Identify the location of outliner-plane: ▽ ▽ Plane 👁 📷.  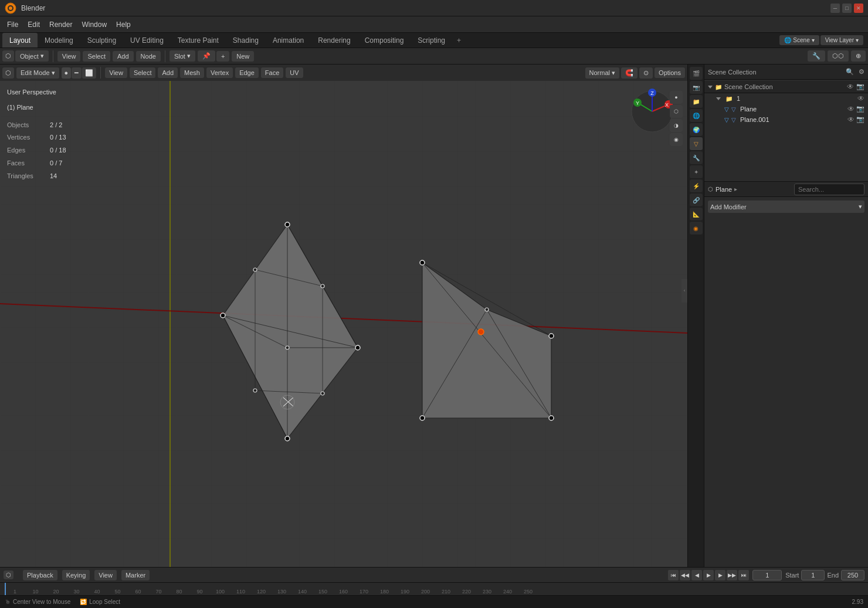
(794, 109).